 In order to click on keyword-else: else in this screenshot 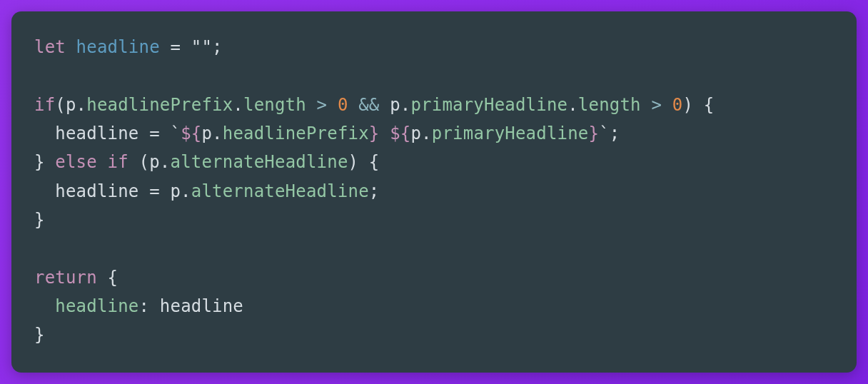, I will do `click(76, 162)`.